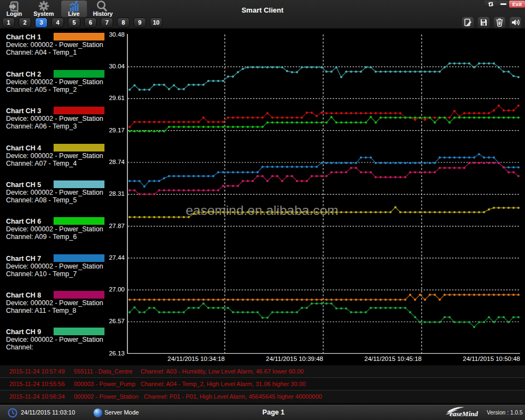 The image size is (525, 420). Describe the element at coordinates (464, 413) in the screenshot. I see `svg-text: easeMind` at that location.